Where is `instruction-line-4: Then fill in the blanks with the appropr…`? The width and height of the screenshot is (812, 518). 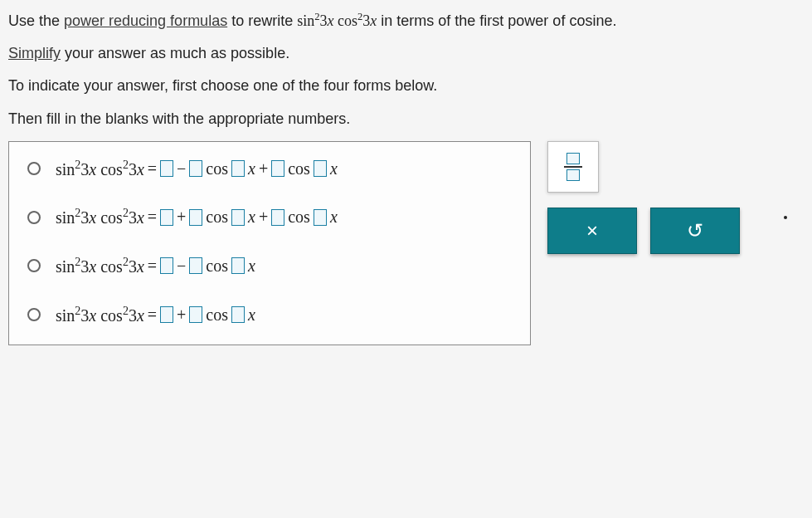
instruction-line-4: Then fill in the blanks with the appropr… is located at coordinates (406, 120).